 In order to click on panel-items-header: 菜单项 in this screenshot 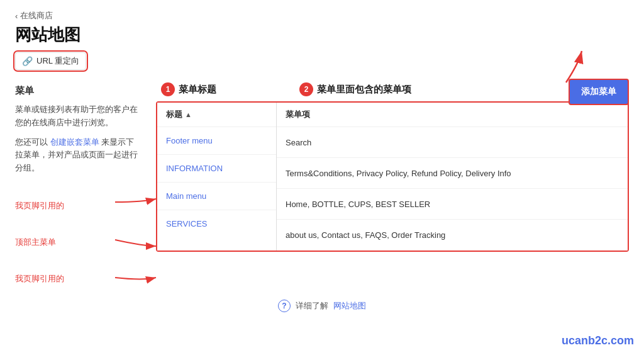, I will do `click(452, 115)`.